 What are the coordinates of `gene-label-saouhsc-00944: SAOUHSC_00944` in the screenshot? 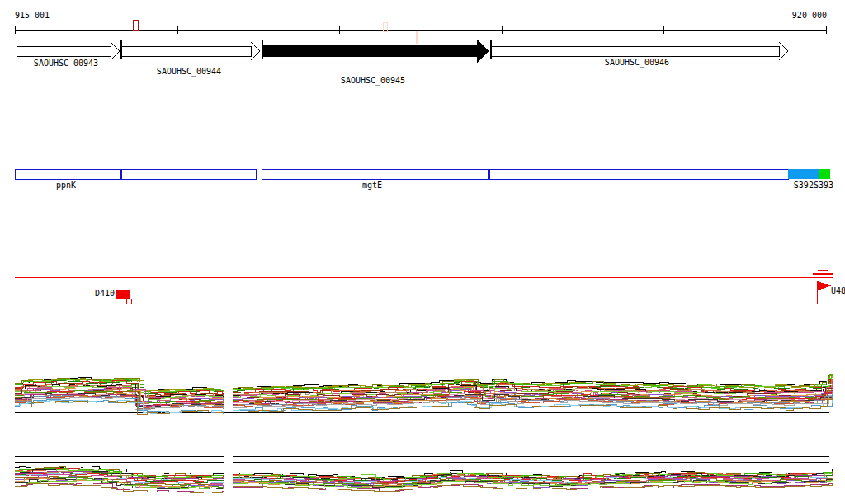 It's located at (189, 71).